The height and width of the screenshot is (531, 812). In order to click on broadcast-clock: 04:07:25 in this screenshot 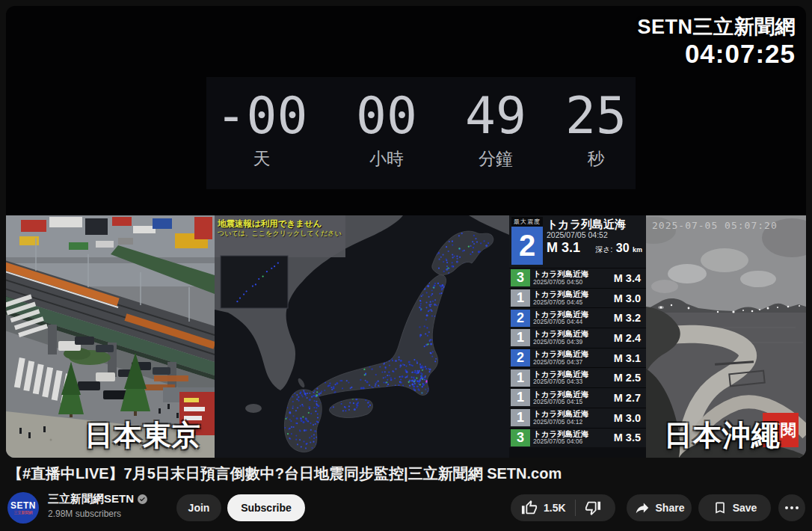, I will do `click(716, 54)`.